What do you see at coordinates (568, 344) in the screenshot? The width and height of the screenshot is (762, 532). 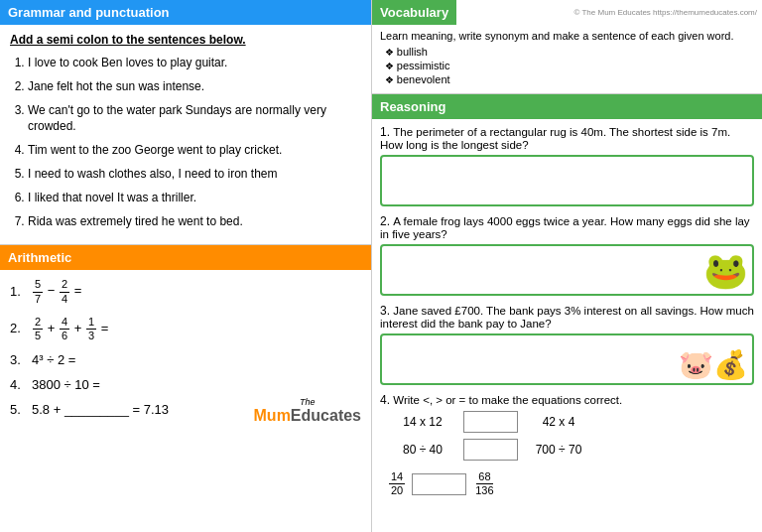 I see `list-item: 3. Jane saved £700. The bank pays 3% int…` at bounding box center [568, 344].